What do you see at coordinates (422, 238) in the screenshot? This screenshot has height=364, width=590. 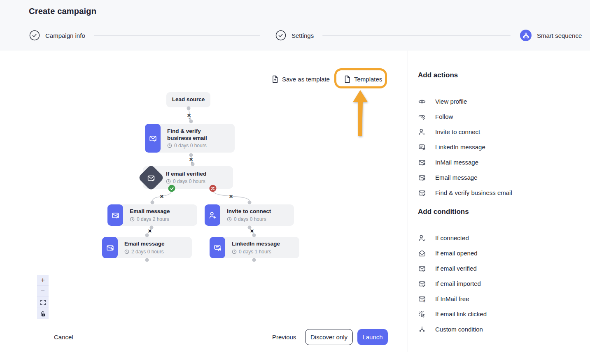 I see `person-check-icon` at bounding box center [422, 238].